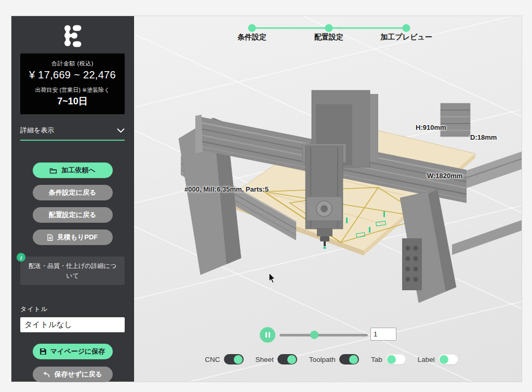 Image resolution: width=532 pixels, height=392 pixels. I want to click on back-to-conditions-button: 条件設定に戻る, so click(73, 193).